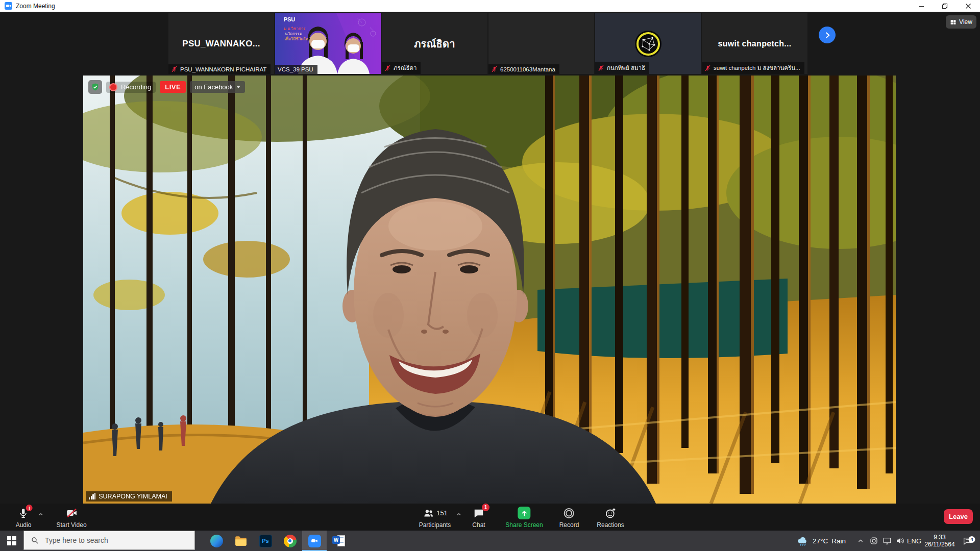 The height and width of the screenshot is (551, 980). Describe the element at coordinates (490, 517) in the screenshot. I see `meeting-toolbar: ! Audio Start Video 151 Participants` at that location.